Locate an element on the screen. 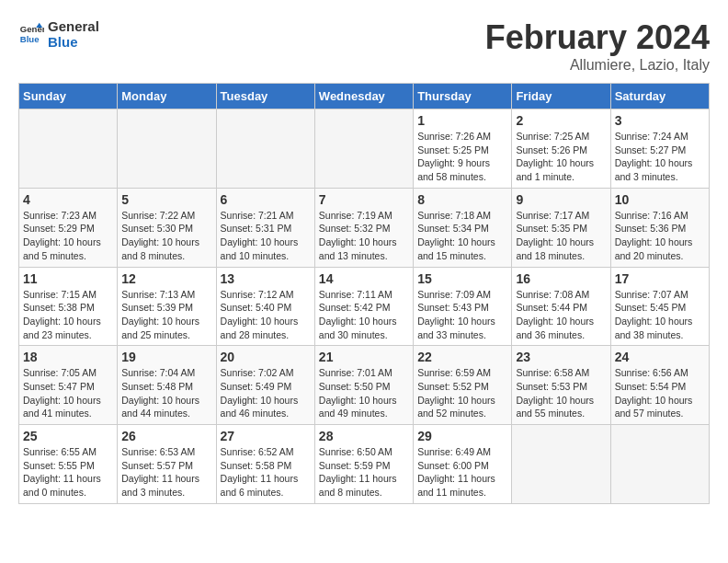 Image resolution: width=728 pixels, height=563 pixels. day-info: Sunrise: 7:21 AM Sunset: 5:31 PM Dayligh… is located at coordinates (266, 236).